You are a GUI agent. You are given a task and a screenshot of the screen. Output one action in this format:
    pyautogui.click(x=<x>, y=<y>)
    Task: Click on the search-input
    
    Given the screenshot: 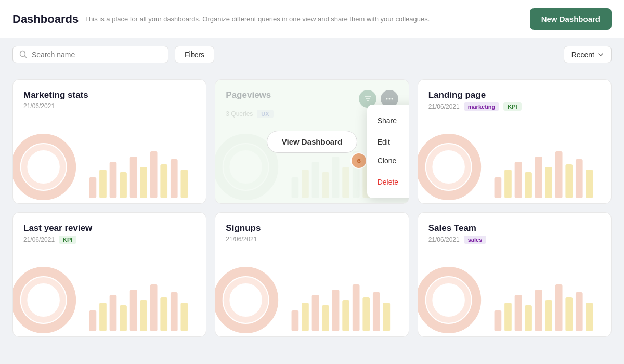 What is the action you would take?
    pyautogui.click(x=97, y=55)
    